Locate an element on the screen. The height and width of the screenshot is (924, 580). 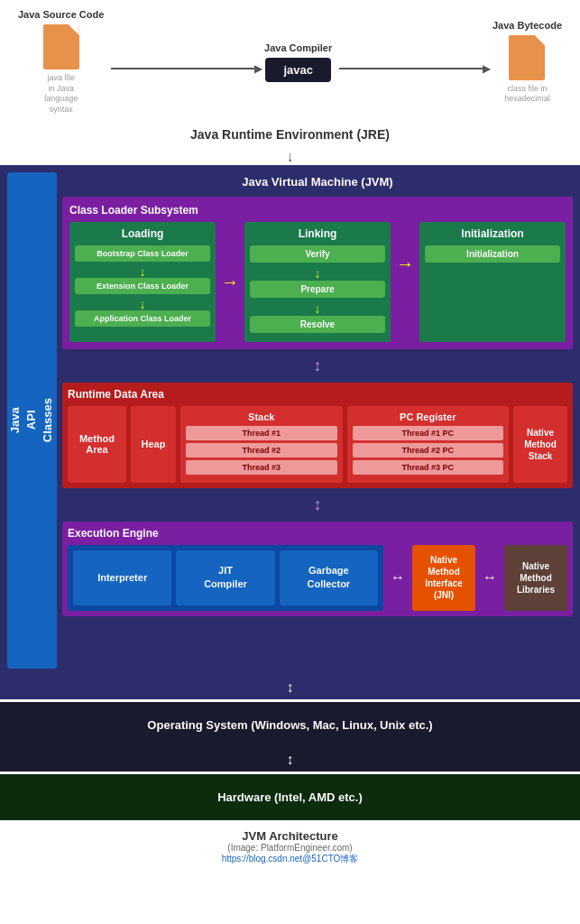
pc-register-box: PC Register Thread #1 PC Thread #2 PC Th… is located at coordinates (428, 444).